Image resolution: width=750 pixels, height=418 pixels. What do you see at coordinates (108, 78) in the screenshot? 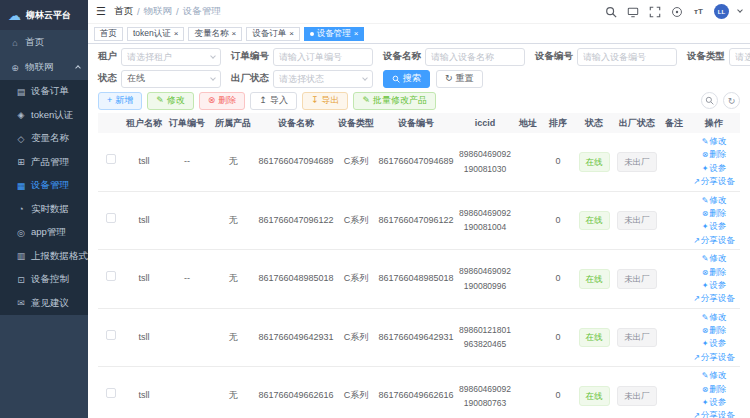
I see `status-label: 状态` at bounding box center [108, 78].